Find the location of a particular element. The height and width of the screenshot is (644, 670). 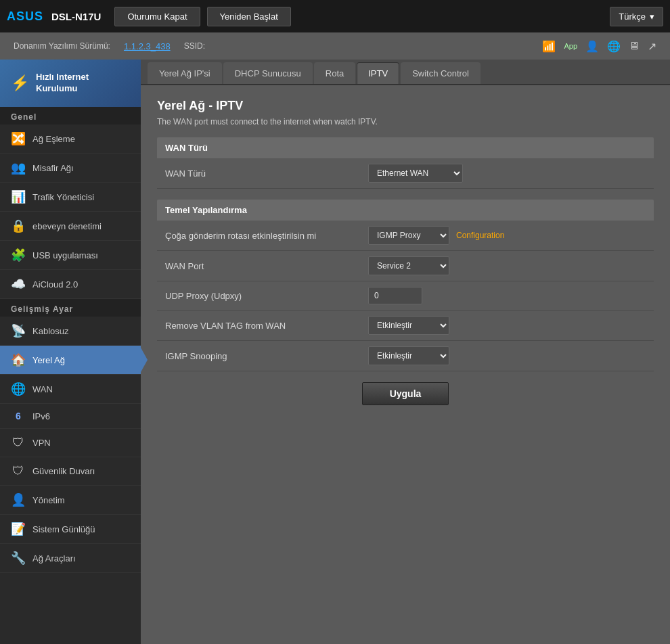

tab-yerel-ag-ip: Yerel Ağ IP'si is located at coordinates (185, 73).